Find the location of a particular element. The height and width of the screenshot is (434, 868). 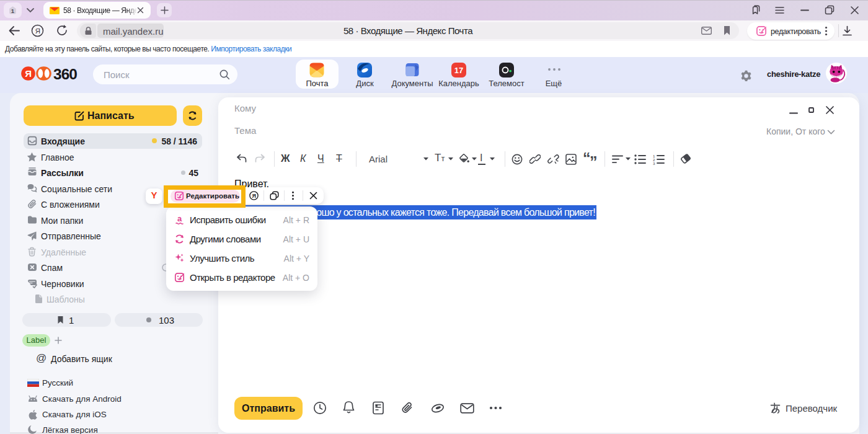

svg-text: 360 is located at coordinates (65, 73).